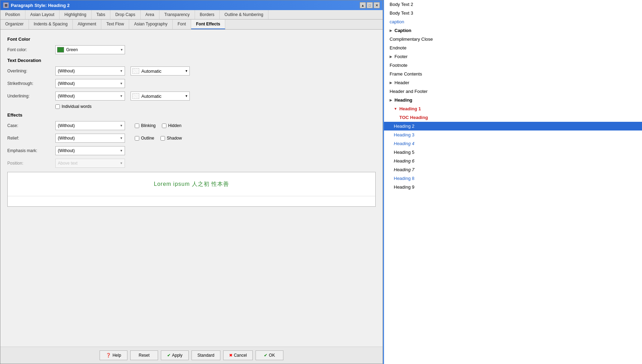  Describe the element at coordinates (30, 138) in the screenshot. I see `relief-label: Relief:` at that location.